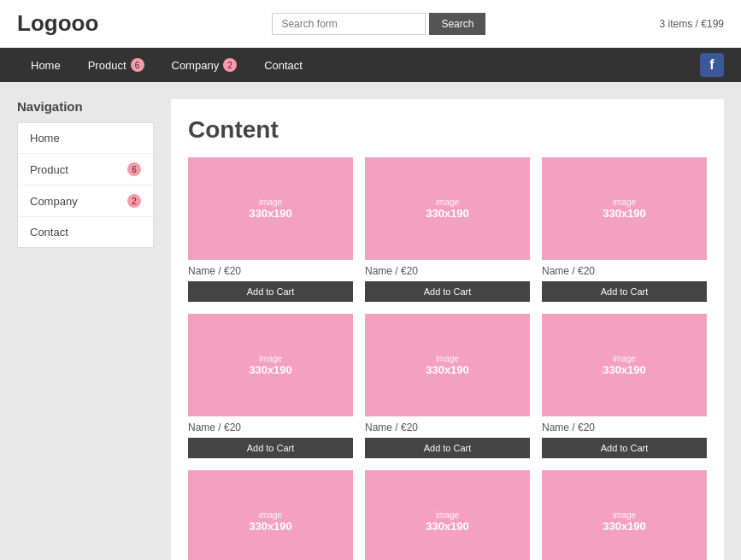  Describe the element at coordinates (448, 130) in the screenshot. I see `content-title: Content` at that location.